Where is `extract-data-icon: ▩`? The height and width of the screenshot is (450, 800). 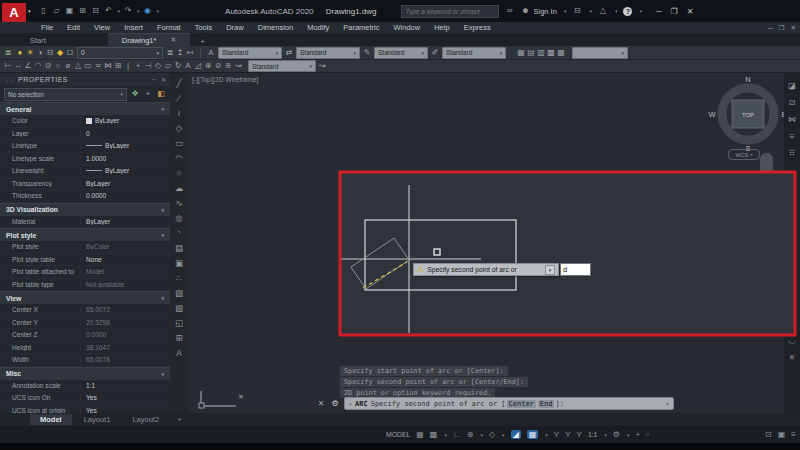
extract-data-icon: ▩ is located at coordinates (551, 53).